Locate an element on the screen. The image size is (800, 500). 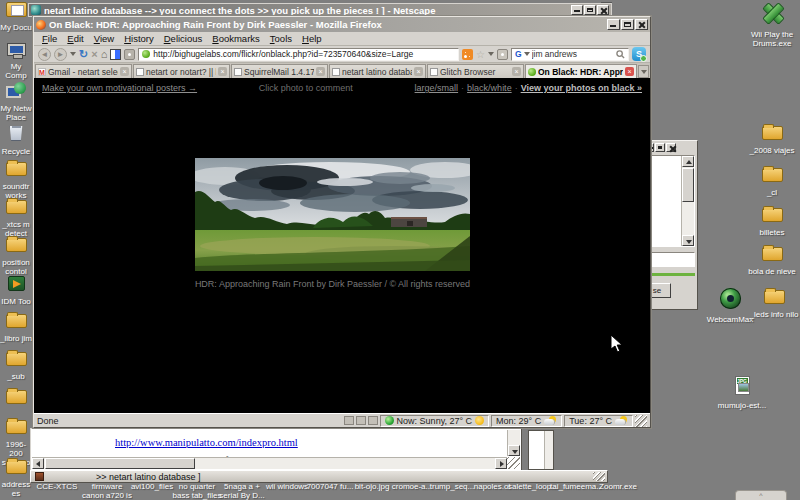
stop-icon: × is located at coordinates (94, 54).